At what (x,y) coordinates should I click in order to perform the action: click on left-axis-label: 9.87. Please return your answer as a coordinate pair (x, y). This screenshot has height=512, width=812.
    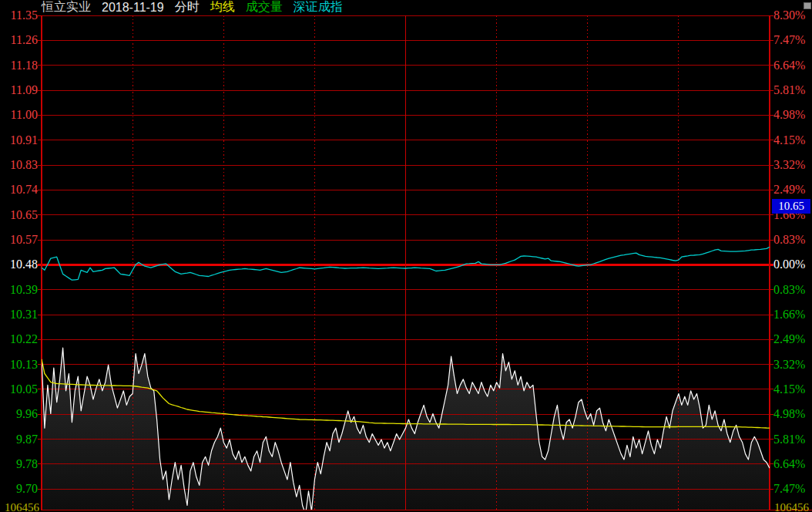
    Looking at the image, I should click on (18, 440).